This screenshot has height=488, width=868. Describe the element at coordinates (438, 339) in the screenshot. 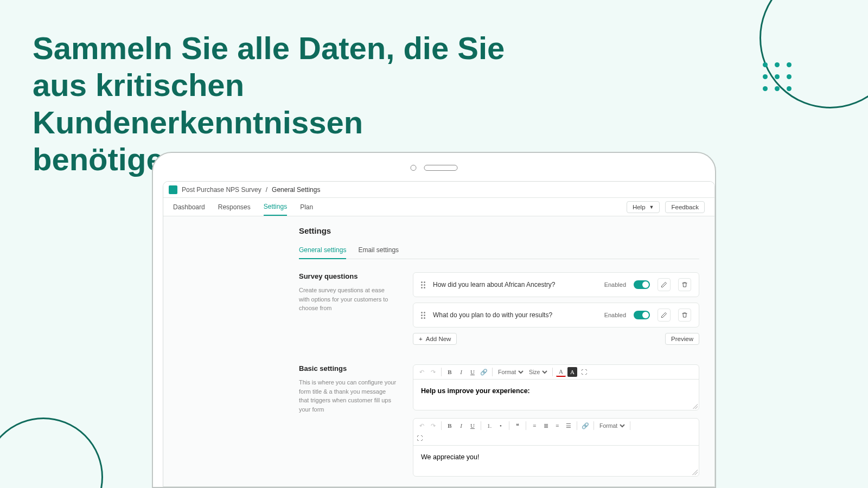

I see `add-new-label: Add New` at that location.